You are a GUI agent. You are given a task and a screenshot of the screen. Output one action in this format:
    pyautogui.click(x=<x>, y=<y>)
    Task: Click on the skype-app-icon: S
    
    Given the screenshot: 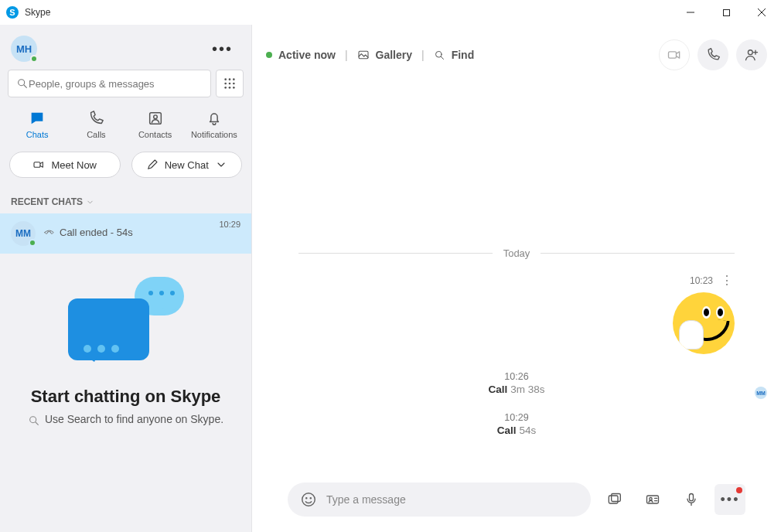 What is the action you would take?
    pyautogui.click(x=12, y=12)
    